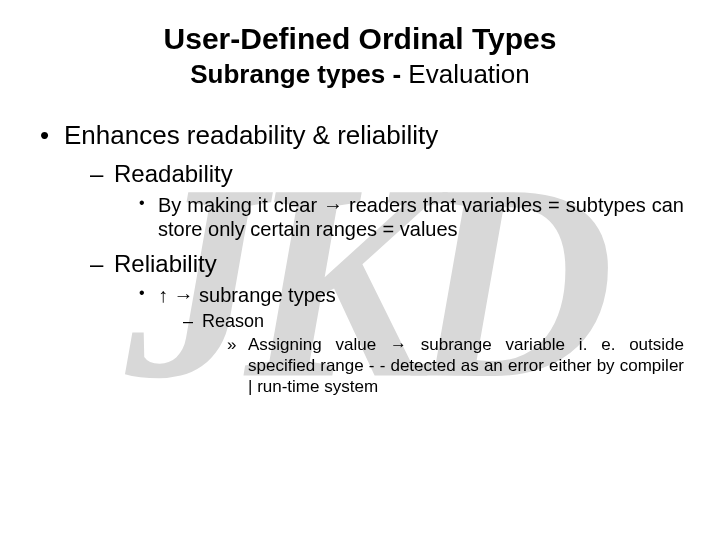 This screenshot has height=540, width=720. I want to click on bullet-l2-reliability-text: Reliability, so click(166, 264).